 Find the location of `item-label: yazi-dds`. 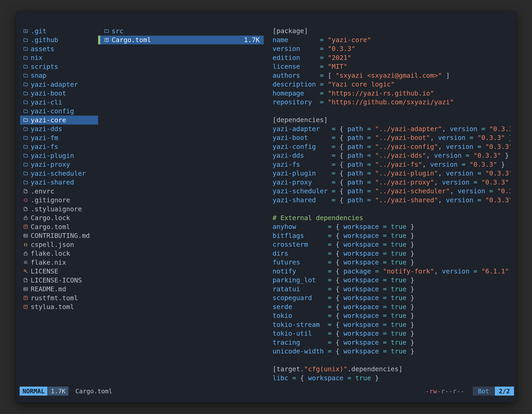

item-label: yazi-dds is located at coordinates (46, 129).